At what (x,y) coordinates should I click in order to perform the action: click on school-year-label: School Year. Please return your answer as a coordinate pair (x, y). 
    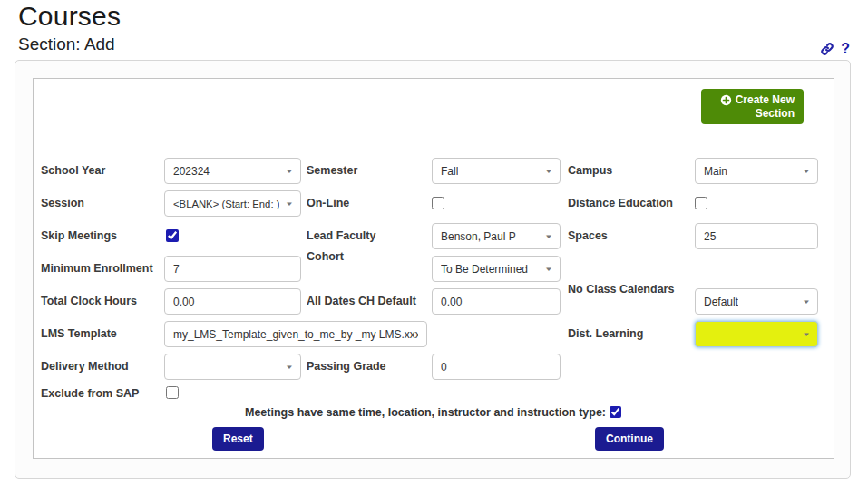
    Looking at the image, I should click on (73, 170).